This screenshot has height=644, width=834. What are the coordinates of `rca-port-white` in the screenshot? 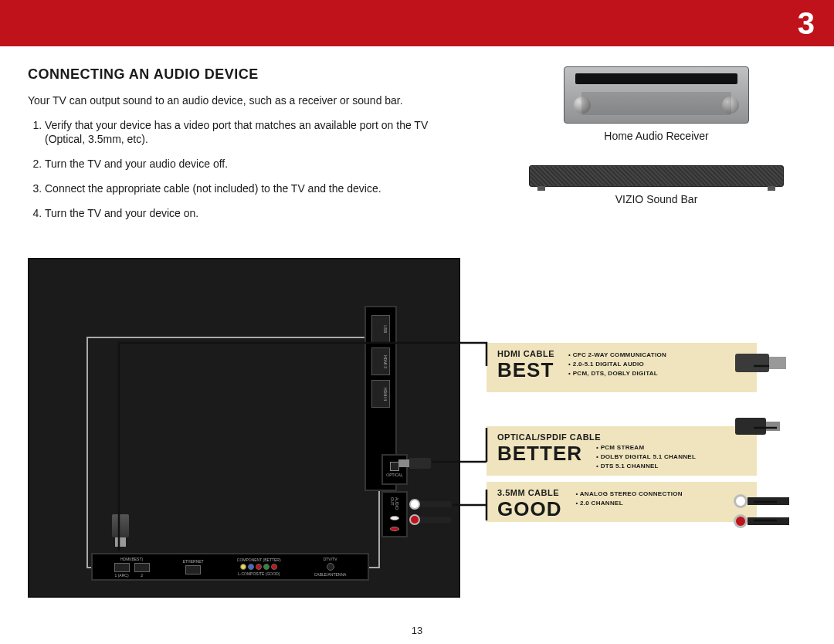 It's located at (395, 518).